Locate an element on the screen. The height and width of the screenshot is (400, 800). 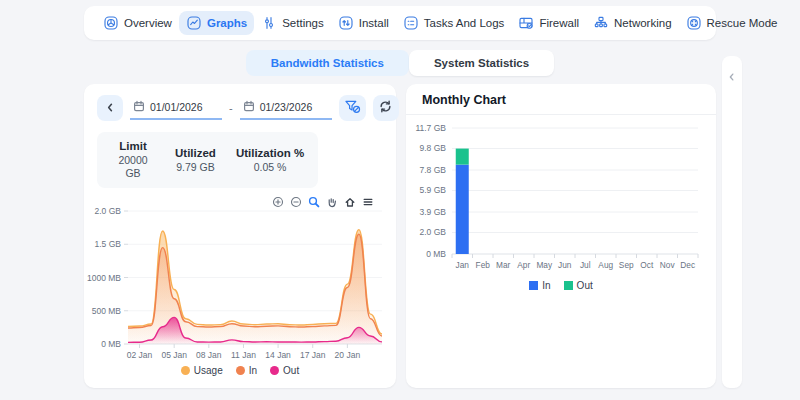
date-to-value: 01/23/2026 is located at coordinates (286, 107).